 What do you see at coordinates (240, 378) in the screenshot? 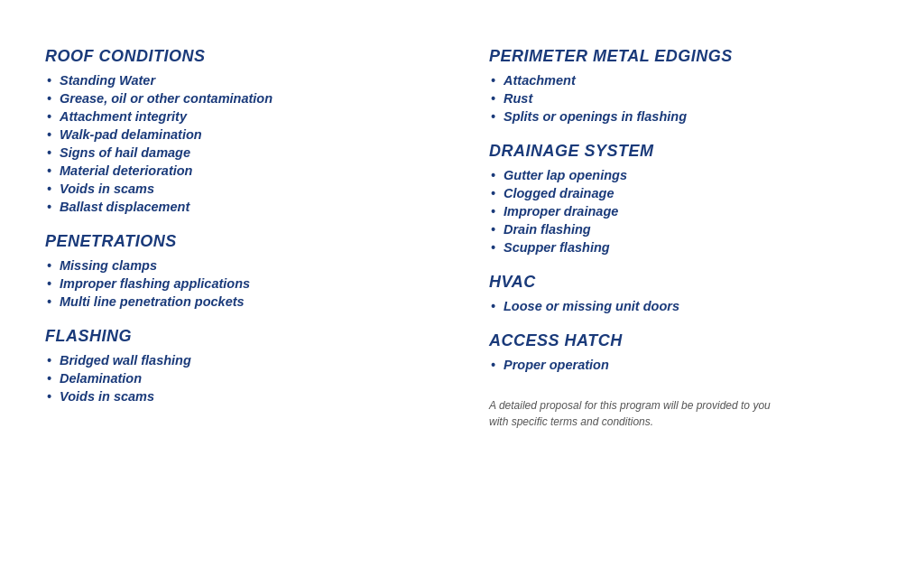
I see `list-item: Delamination` at bounding box center [240, 378].